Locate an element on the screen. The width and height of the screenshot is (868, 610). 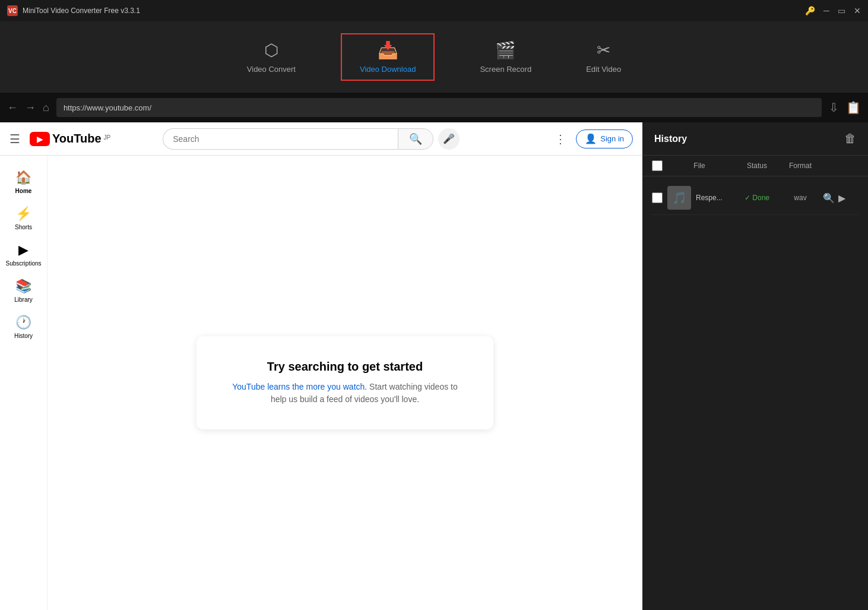
search-button: 🔍 is located at coordinates (416, 139).